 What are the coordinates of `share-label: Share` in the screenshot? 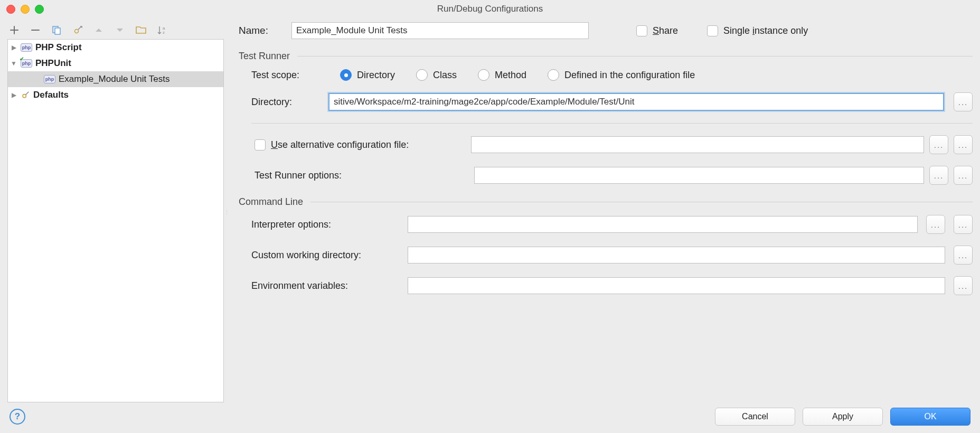 It's located at (665, 31).